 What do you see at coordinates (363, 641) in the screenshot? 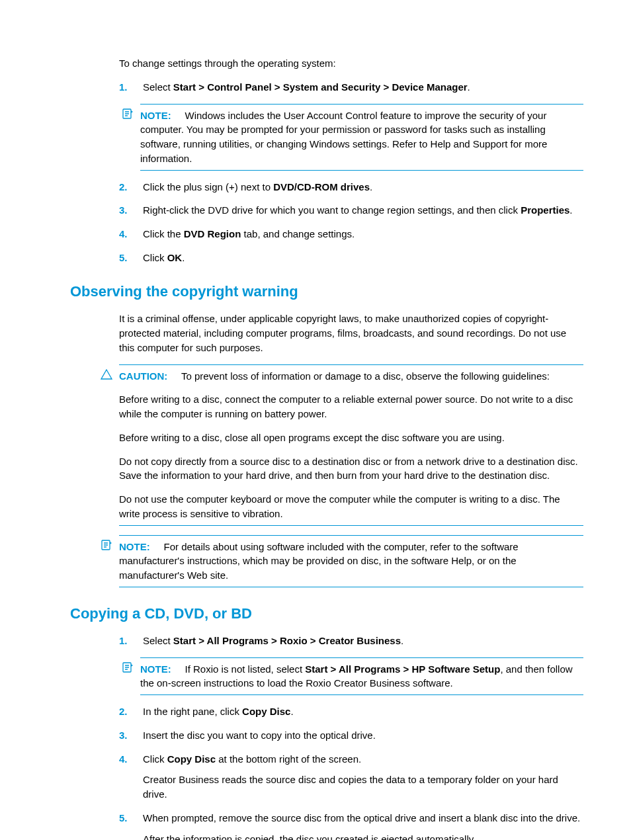
I see `step-body: Select Start > All Programs > Roxio > Cr…` at bounding box center [363, 641].